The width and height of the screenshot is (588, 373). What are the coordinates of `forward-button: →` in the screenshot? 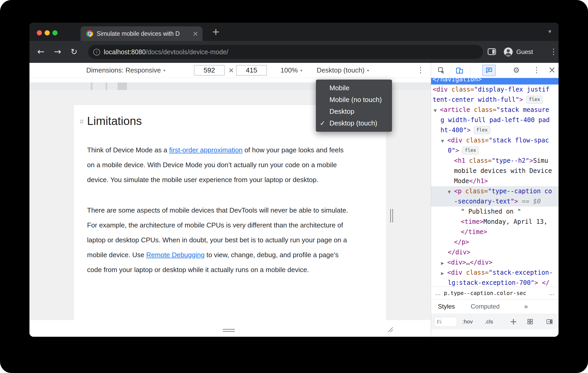 It's located at (58, 52).